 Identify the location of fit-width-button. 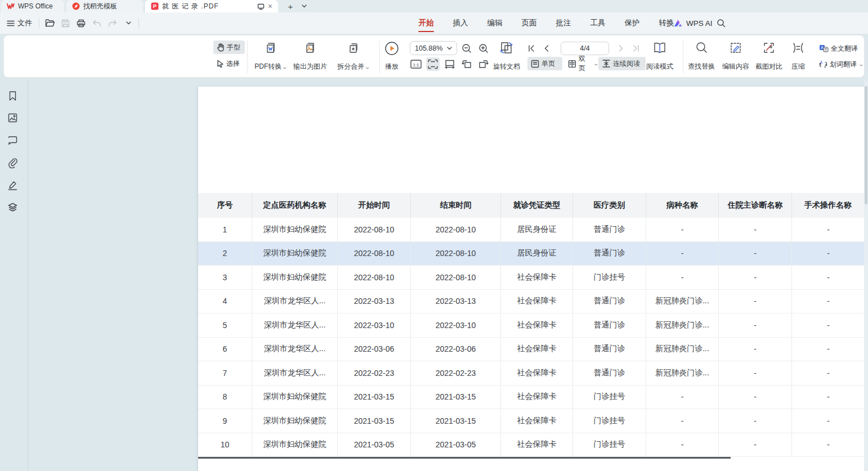
(450, 64).